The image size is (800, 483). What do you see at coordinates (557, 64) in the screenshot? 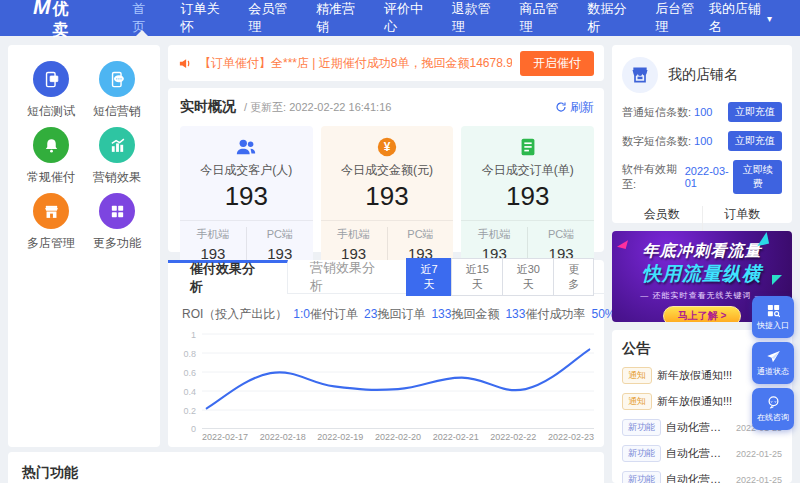
I see `start-reminder-button: 开启催付` at bounding box center [557, 64].